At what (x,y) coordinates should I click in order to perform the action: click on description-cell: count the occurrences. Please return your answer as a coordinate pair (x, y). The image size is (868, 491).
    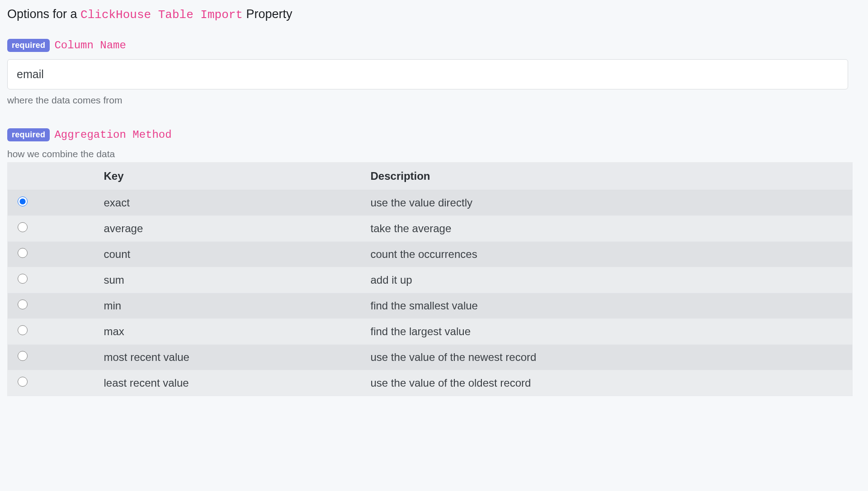
    Looking at the image, I should click on (608, 255).